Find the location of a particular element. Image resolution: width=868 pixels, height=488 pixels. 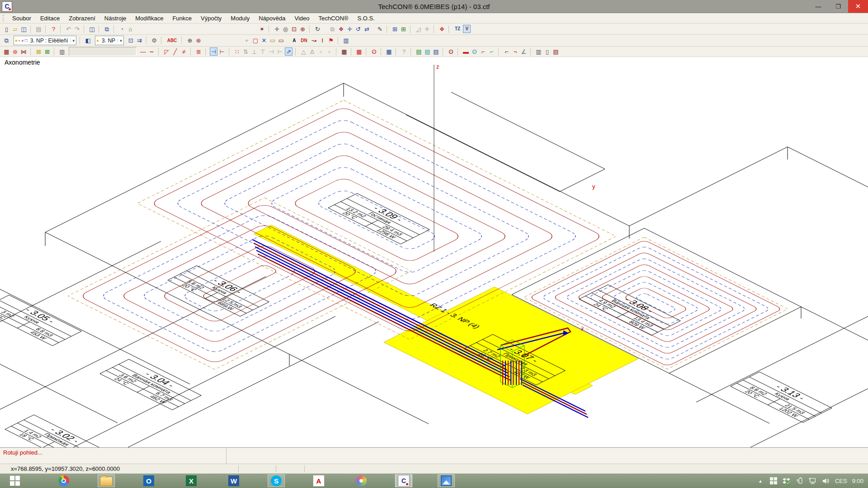

taskbar-app-word: W is located at coordinates (234, 481).